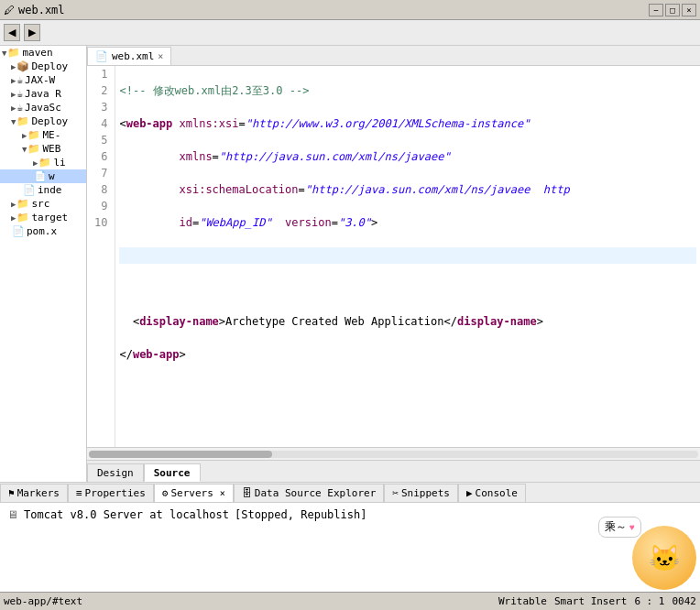 This screenshot has height=610, width=700. I want to click on servers-label: Servers, so click(191, 493).